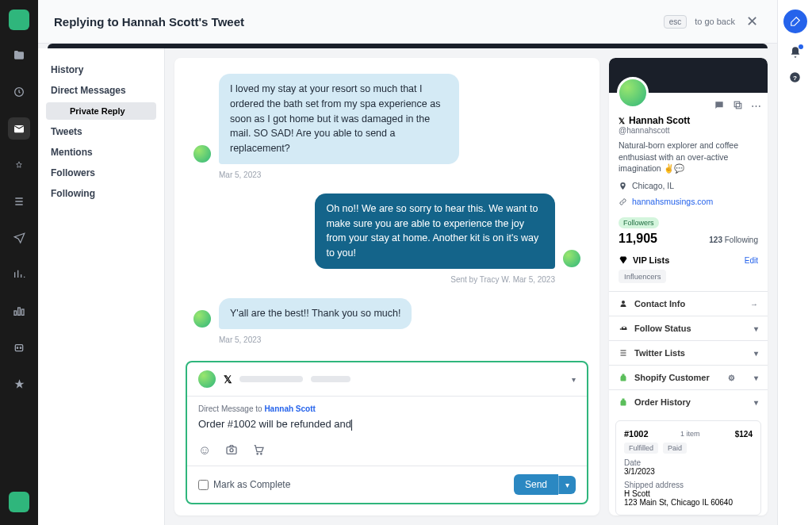 The width and height of the screenshot is (812, 525). I want to click on dm-recipient: Direct Message to Hannah Scott, so click(387, 409).